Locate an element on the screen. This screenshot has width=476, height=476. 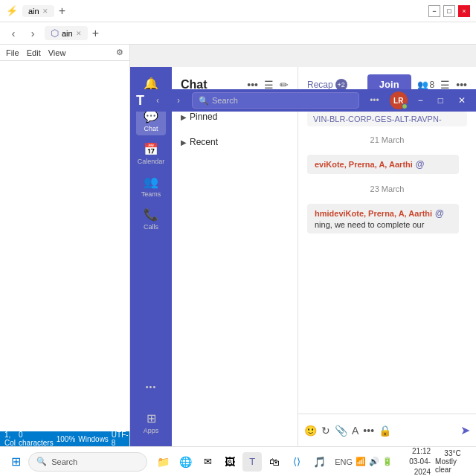
more-options-icon: ••• is located at coordinates (375, 100).